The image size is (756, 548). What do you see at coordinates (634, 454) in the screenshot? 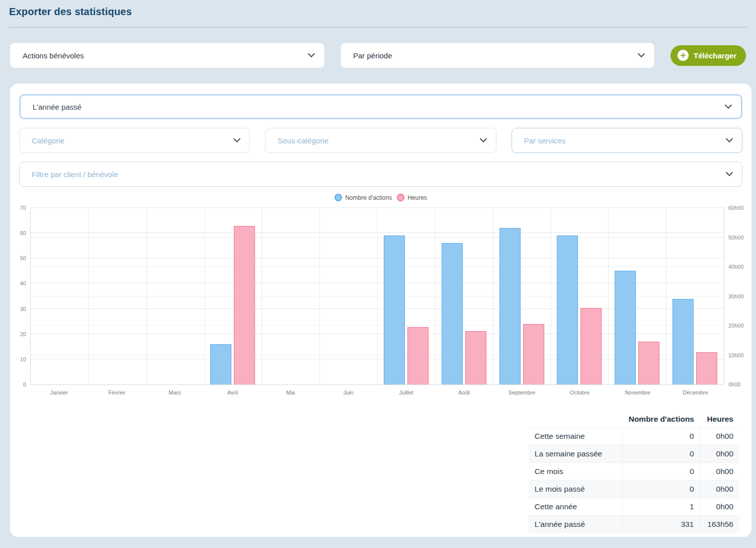
I see `summary-table-row: La semaine passée00h00` at bounding box center [634, 454].